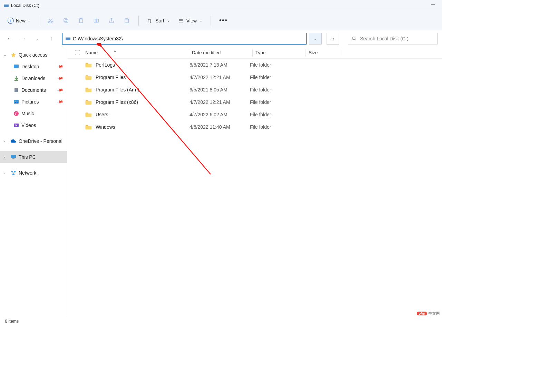 Image resolution: width=533 pixels, height=392 pixels. Describe the element at coordinates (29, 125) in the screenshot. I see `sidebar-item-label: Videos` at that location.